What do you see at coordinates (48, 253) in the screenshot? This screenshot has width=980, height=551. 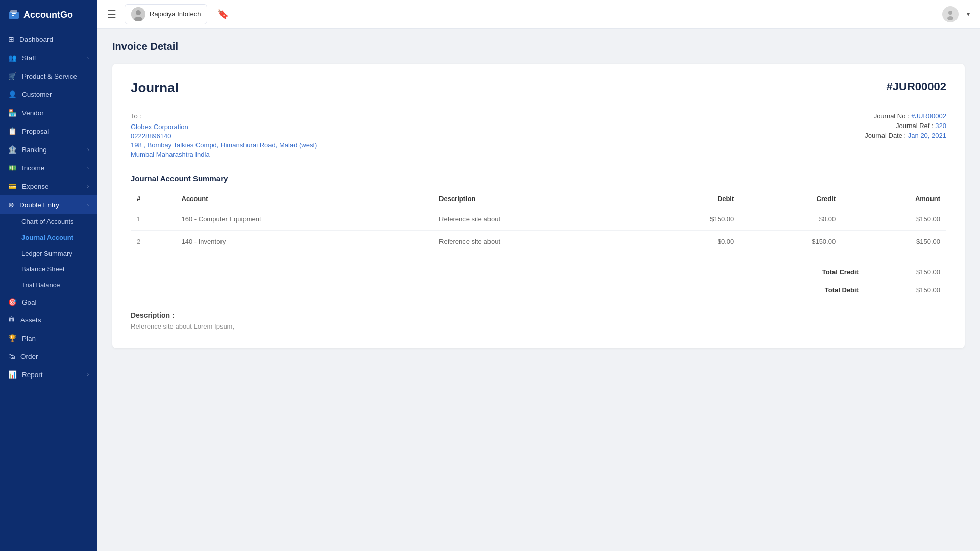 I see `sidebar-subitem-ledger-summary: Ledger Summary` at bounding box center [48, 253].